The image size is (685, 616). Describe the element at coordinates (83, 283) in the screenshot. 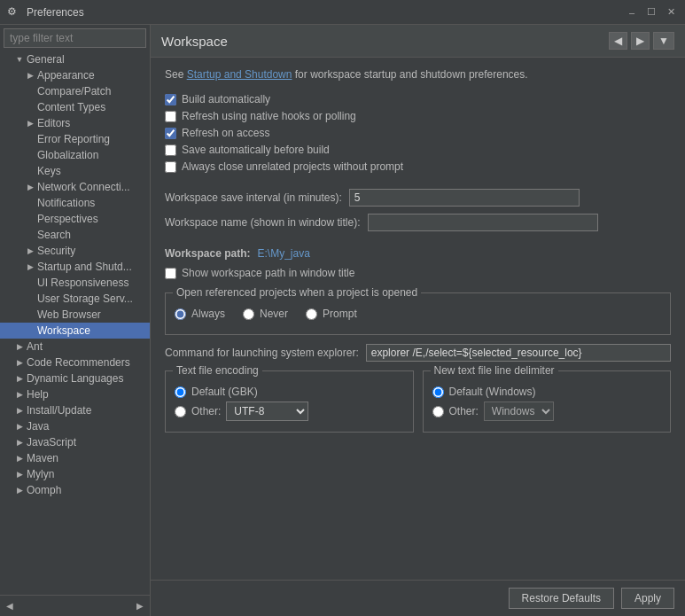

I see `sidebar-label-ui: UI Responsiveness` at that location.